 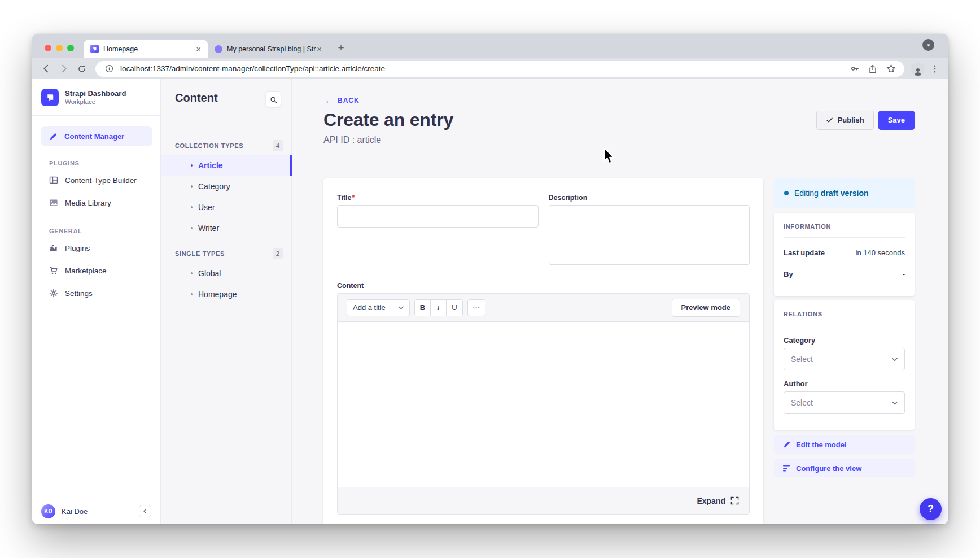 What do you see at coordinates (97, 512) in the screenshot?
I see `user-name: Kai Doe` at bounding box center [97, 512].